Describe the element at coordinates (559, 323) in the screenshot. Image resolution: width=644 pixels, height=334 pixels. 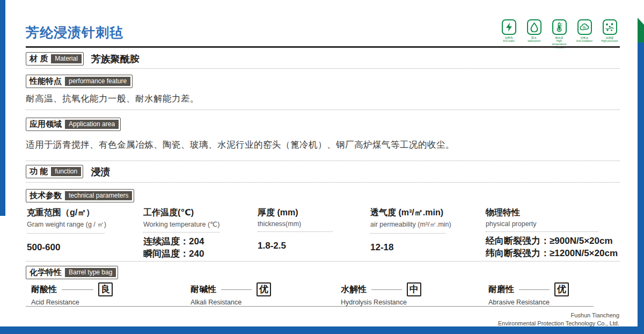
I see `footer-line2: Environmental Protection Technology Co.,…` at that location.